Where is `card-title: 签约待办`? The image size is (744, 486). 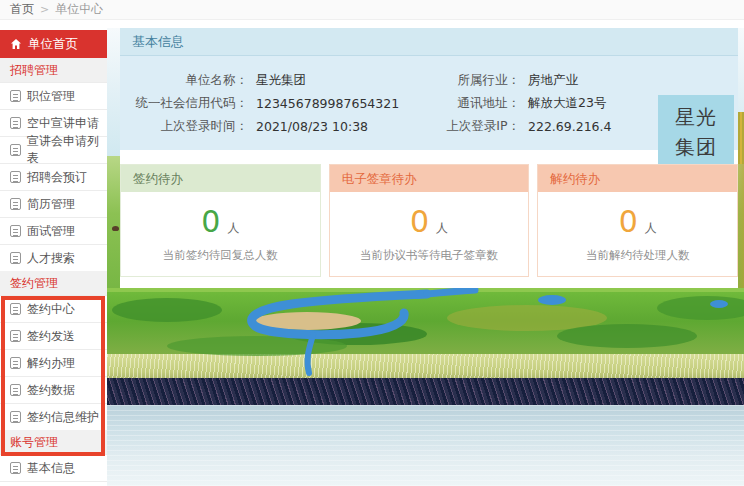
card-title: 签约待办 is located at coordinates (220, 178).